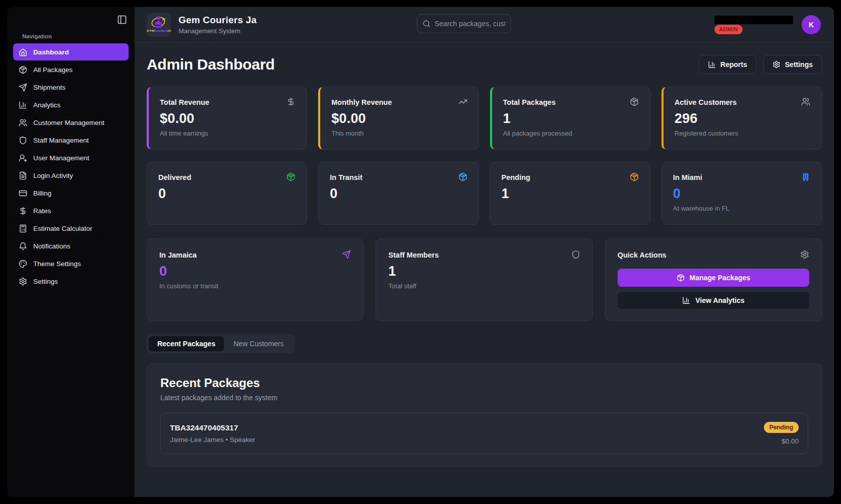 The height and width of the screenshot is (504, 841). Describe the element at coordinates (71, 193) in the screenshot. I see `sidebar-item-billing: Billing` at that location.